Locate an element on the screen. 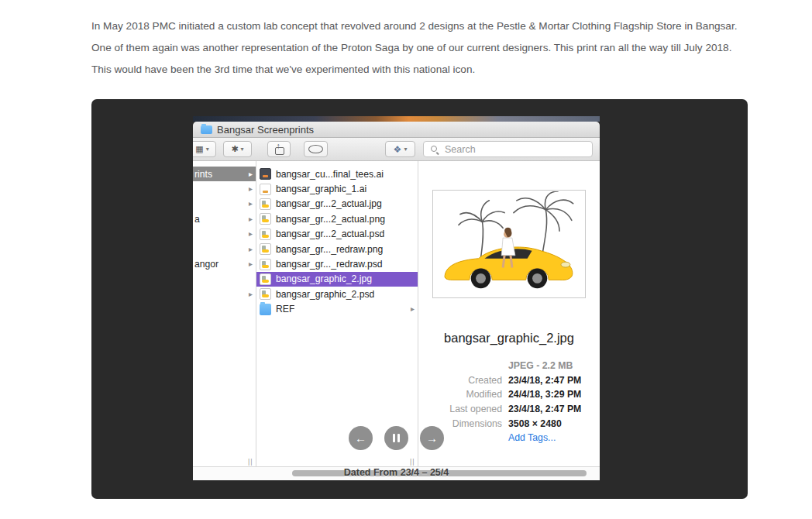  file-row: bangsar_gr..._redraw.png is located at coordinates (337, 249).